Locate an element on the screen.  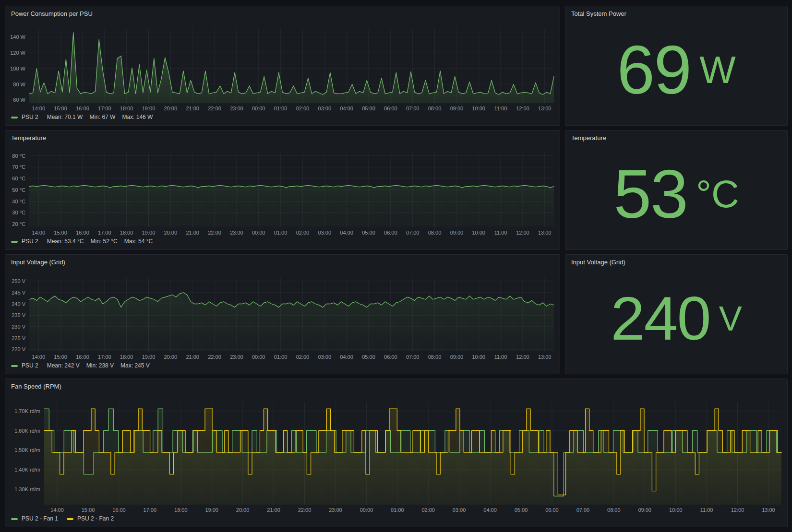
chart-canvas: 20 °C30 °C40 °C50 °C60 °C70 °C80 °C14:00… is located at coordinates (282, 190).